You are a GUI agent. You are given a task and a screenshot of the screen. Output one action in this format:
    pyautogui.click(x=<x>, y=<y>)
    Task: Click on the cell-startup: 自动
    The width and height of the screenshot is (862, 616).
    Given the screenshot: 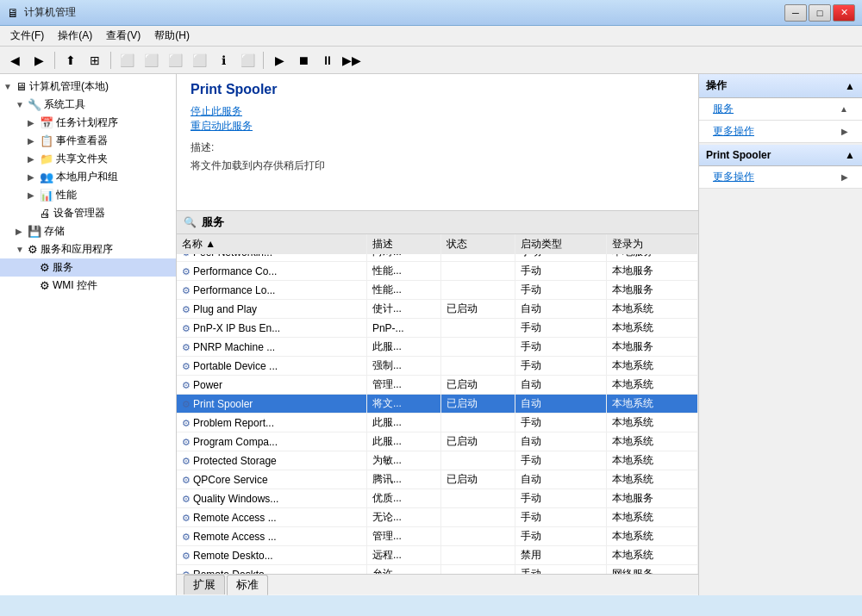 What is the action you would take?
    pyautogui.click(x=560, y=309)
    